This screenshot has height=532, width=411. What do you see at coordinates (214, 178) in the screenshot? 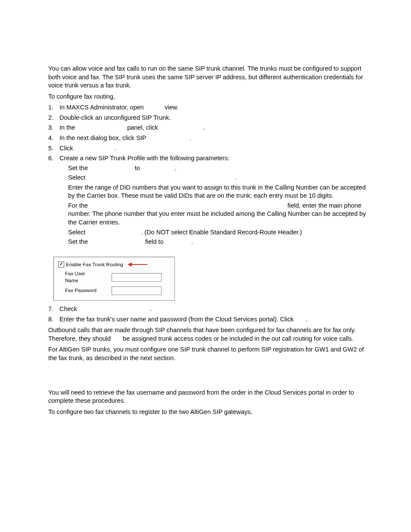
I see `sub-point: Select .` at bounding box center [214, 178].